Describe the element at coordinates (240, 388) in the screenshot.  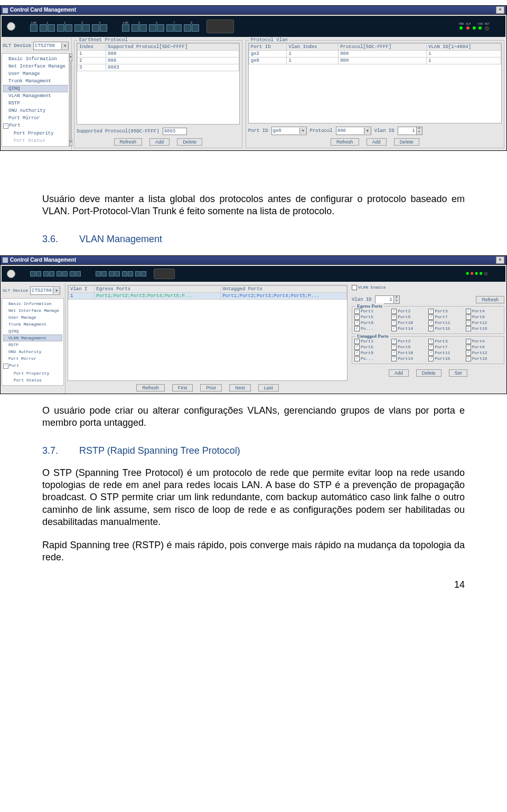
I see `next-button: Next` at that location.